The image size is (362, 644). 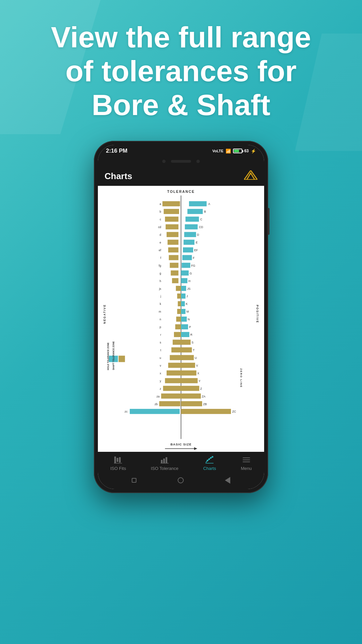 What do you see at coordinates (189, 281) in the screenshot?
I see `svg-text: H` at bounding box center [189, 281].